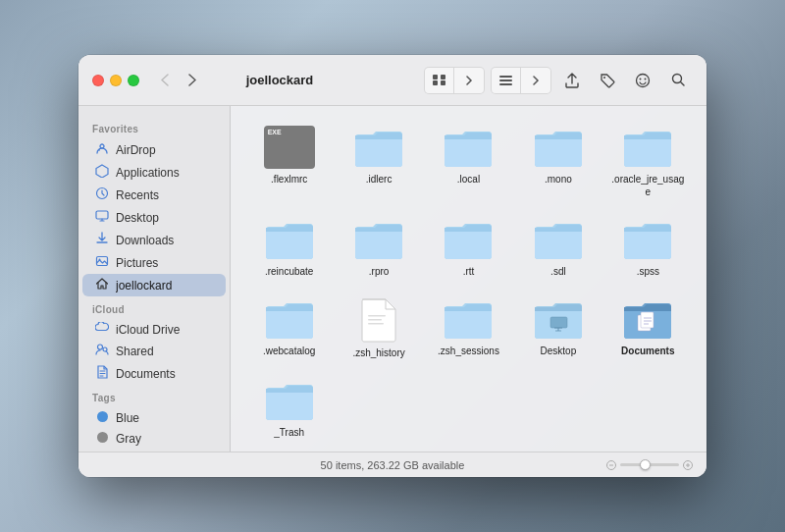  I want to click on text-file-icon, so click(379, 320).